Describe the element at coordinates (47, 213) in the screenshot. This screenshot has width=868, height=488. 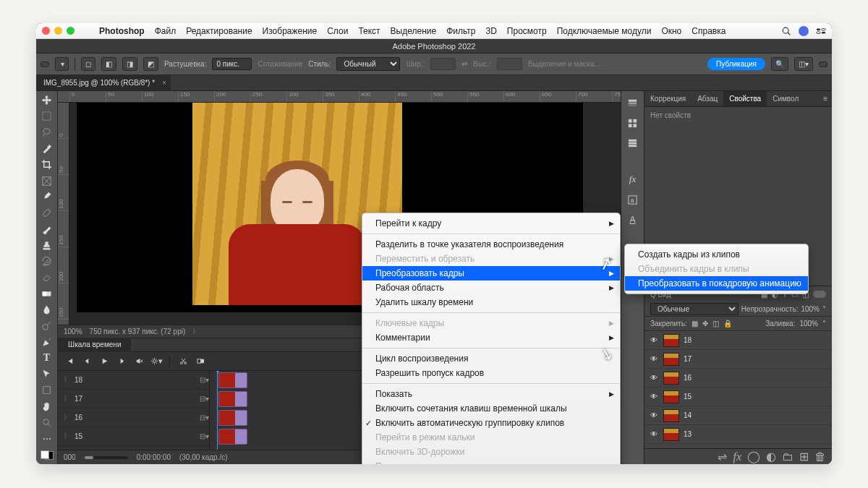
I see `healing-tool-icon` at that location.